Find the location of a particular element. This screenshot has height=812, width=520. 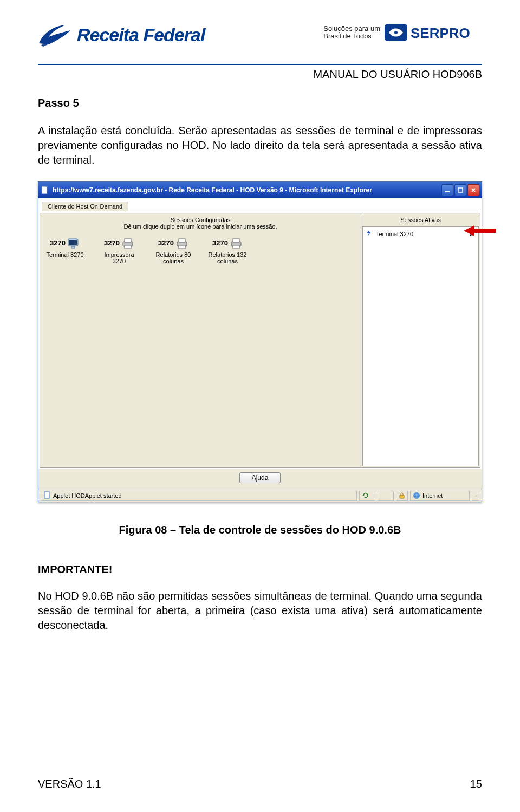

applet-status-icon is located at coordinates (47, 496).